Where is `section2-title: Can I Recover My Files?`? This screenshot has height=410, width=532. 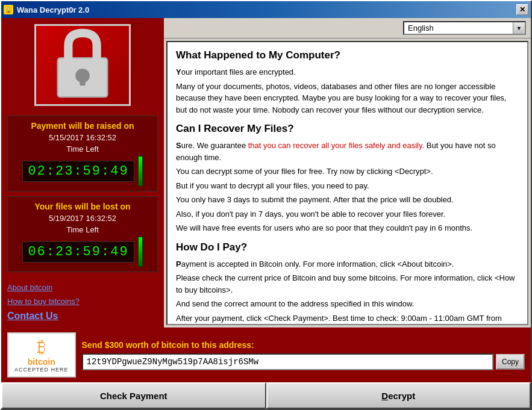
section2-title: Can I Recover My Files? is located at coordinates (347, 129).